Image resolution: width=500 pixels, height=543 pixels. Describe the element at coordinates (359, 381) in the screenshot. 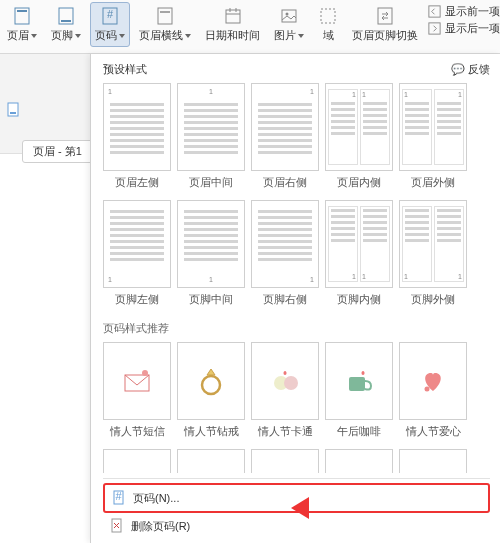

I see `coffee-icon` at that location.